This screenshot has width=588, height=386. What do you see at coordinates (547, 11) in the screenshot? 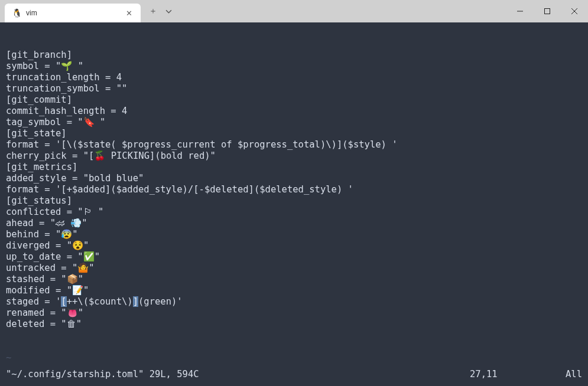
I see `window-controls` at bounding box center [547, 11].